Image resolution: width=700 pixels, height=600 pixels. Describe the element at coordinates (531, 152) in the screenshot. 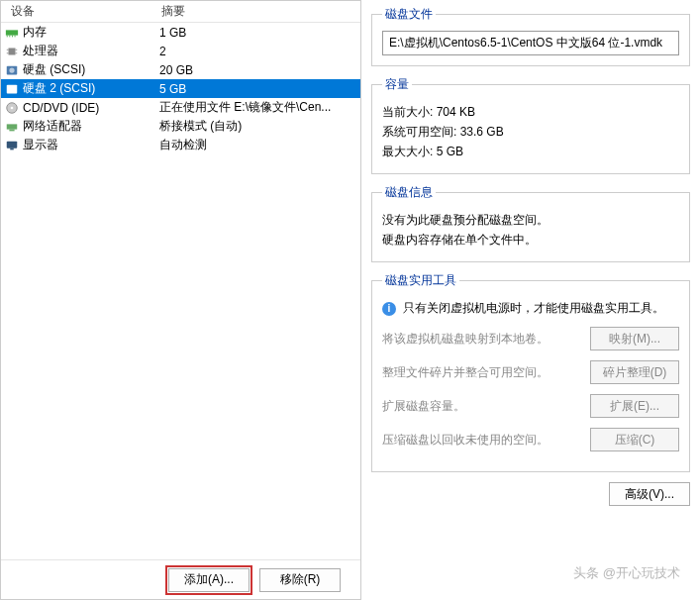

I see `capacity-max: 最大大小: 5 GB` at that location.